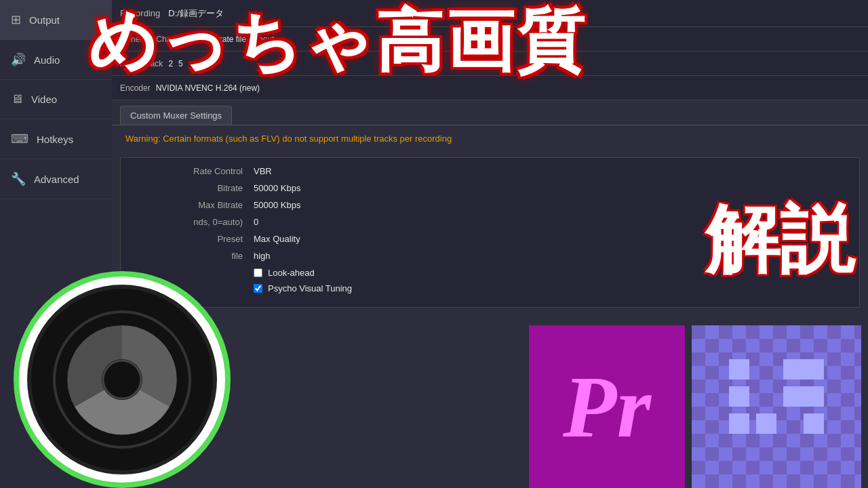 The height and width of the screenshot is (488, 868). What do you see at coordinates (140, 14) in the screenshot?
I see `recording-label: Recording` at bounding box center [140, 14].